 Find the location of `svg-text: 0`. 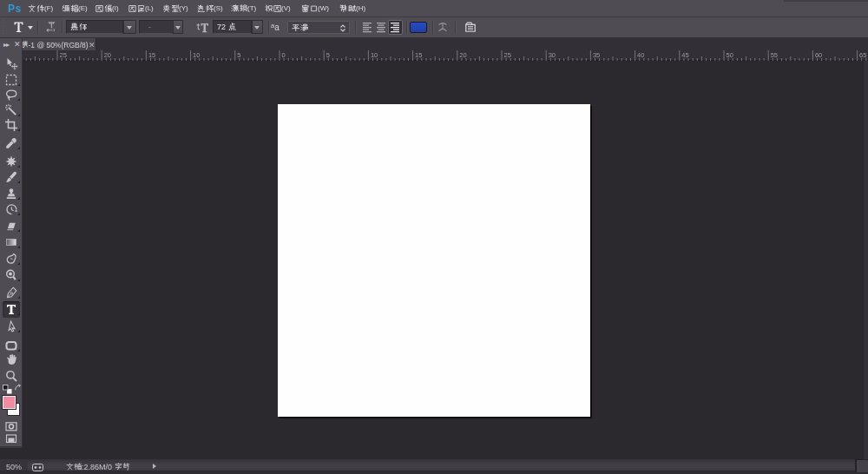

svg-text: 0 is located at coordinates (284, 56).